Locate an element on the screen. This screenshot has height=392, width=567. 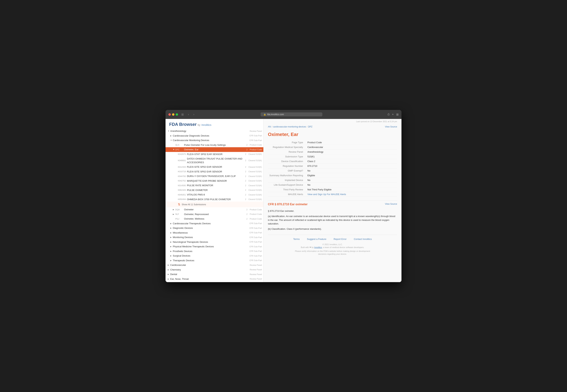
detail-row: MAUDE AlertsView and Sign Up For MAUDE A… is located at coordinates (332, 195).